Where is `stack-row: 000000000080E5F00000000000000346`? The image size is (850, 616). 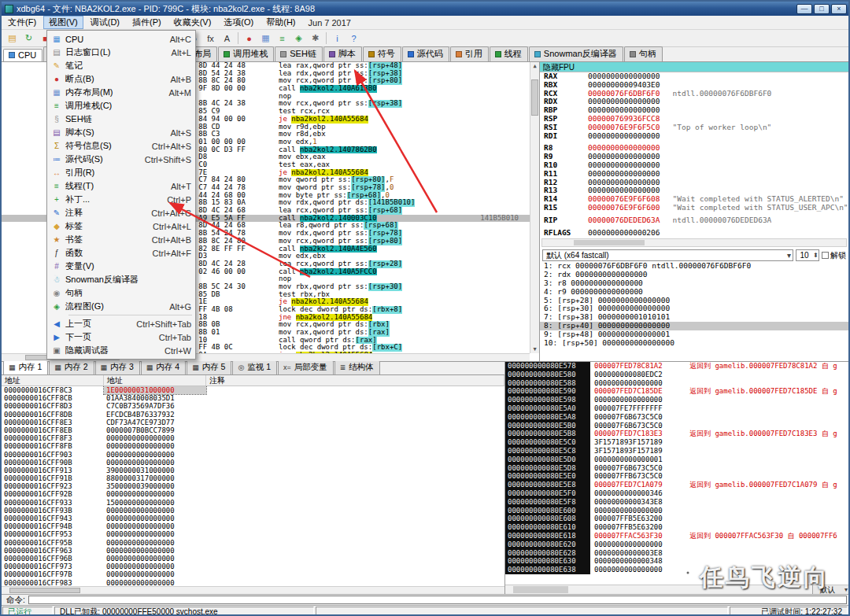 stack-row: 000000000080E5F00000000000000346 is located at coordinates (677, 494).